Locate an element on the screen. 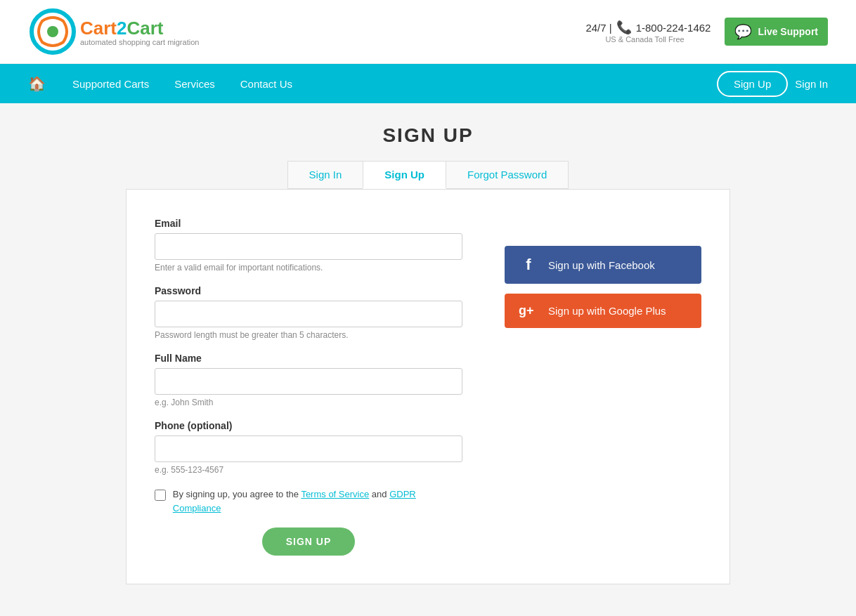 Image resolution: width=856 pixels, height=616 pixels. password-label: Password is located at coordinates (309, 291).